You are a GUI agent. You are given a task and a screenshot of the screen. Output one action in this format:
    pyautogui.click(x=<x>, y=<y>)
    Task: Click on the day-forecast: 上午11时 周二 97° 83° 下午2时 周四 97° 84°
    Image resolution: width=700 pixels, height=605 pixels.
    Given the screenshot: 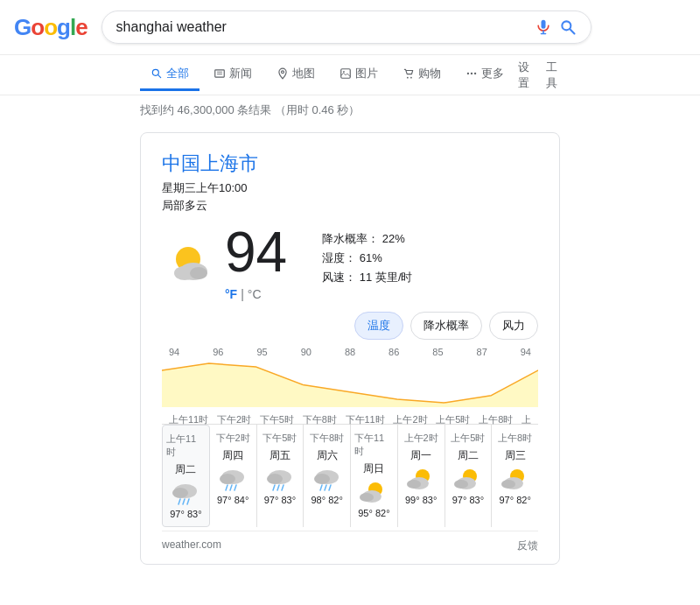 What is the action you would take?
    pyautogui.click(x=350, y=475)
    